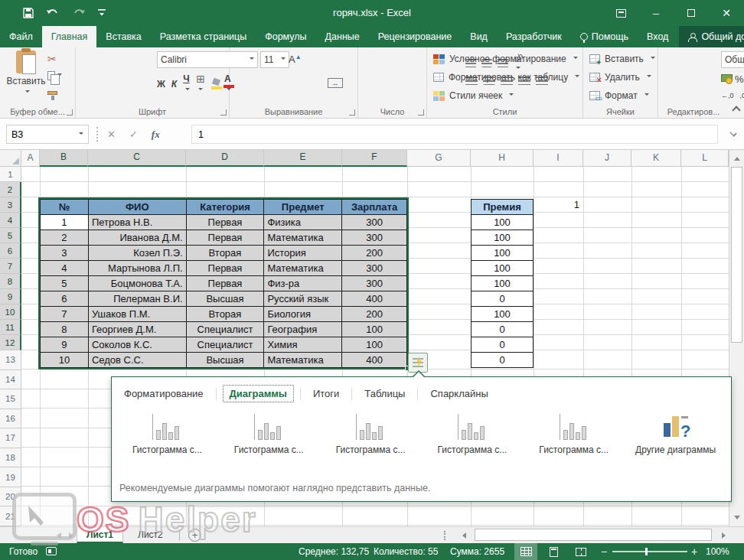 The height and width of the screenshot is (560, 744). What do you see at coordinates (226, 207) in the screenshot?
I see `table-header-cell: Категория` at bounding box center [226, 207].